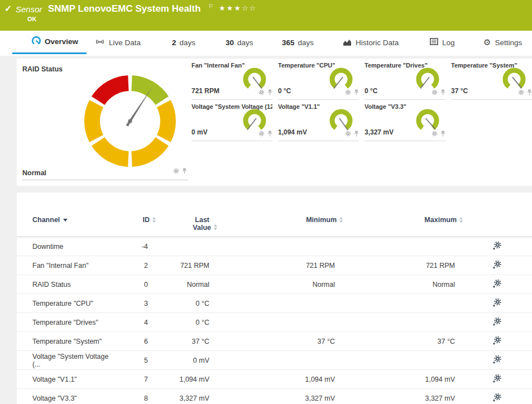 The width and height of the screenshot is (532, 404). I want to click on channel-minimum: 37 °C, so click(326, 342).